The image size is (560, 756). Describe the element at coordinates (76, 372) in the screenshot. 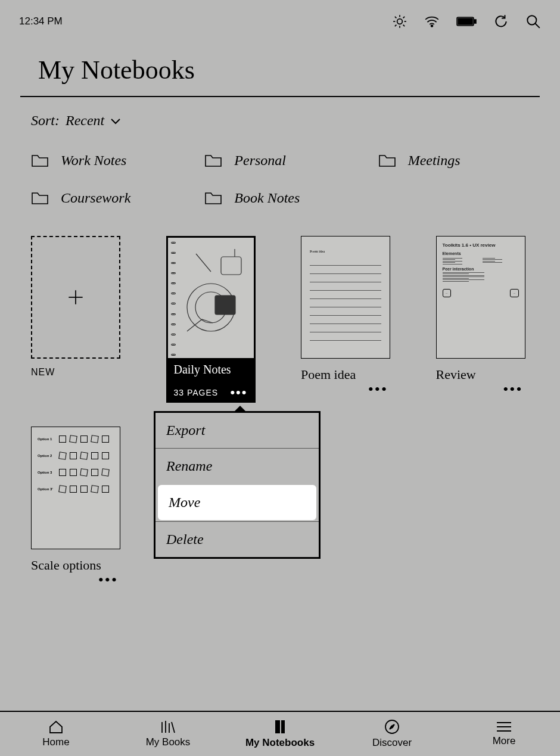

I see `new-label: NEW` at that location.